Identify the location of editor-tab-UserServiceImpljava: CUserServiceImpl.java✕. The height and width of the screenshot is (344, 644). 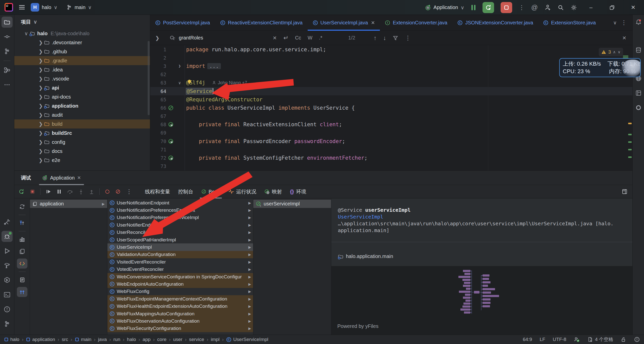
(344, 23).